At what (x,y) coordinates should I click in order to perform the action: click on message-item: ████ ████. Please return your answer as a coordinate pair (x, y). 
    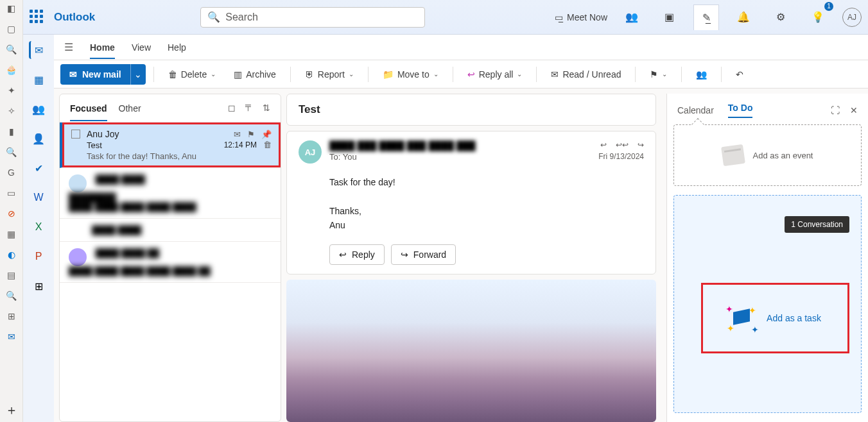
    Looking at the image, I should click on (170, 230).